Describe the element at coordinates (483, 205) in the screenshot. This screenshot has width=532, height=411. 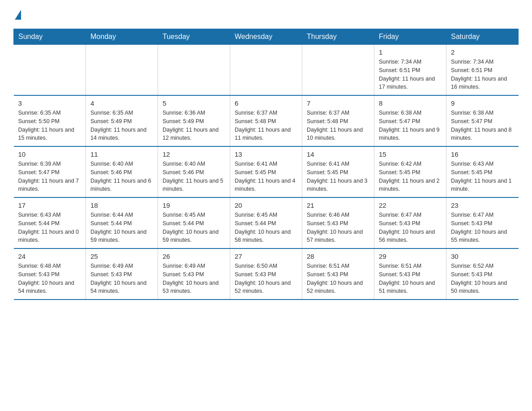
I see `day-number: 23` at that location.